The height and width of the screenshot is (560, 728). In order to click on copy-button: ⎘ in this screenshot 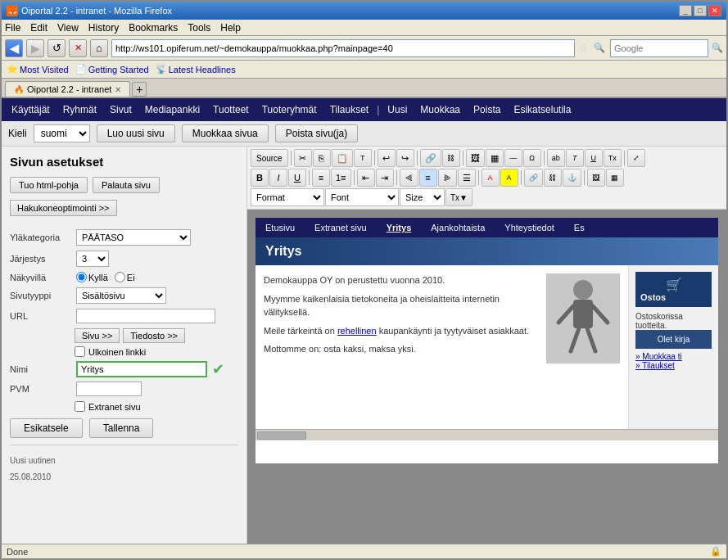, I will do `click(322, 158)`.